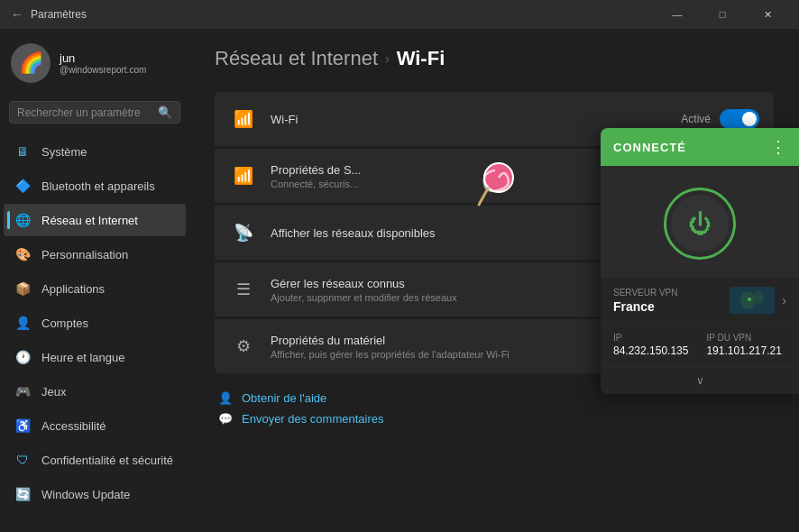 This screenshot has width=799, height=532. I want to click on sidebar-item-label: Bluetooth et appareils, so click(98, 186).